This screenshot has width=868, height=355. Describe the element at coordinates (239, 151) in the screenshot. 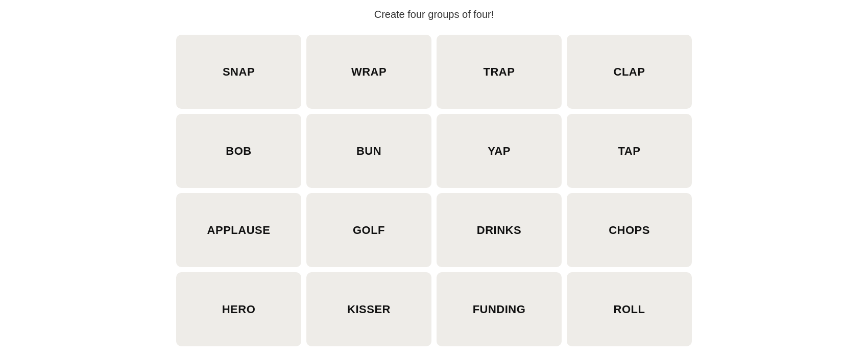

I see `card-bob: BOB` at that location.